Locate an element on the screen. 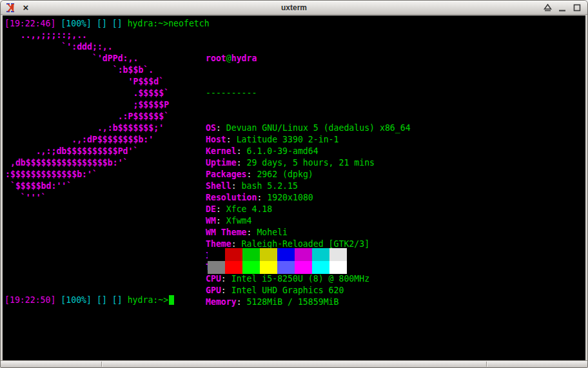 The height and width of the screenshot is (368, 588). shade-button is located at coordinates (547, 8).